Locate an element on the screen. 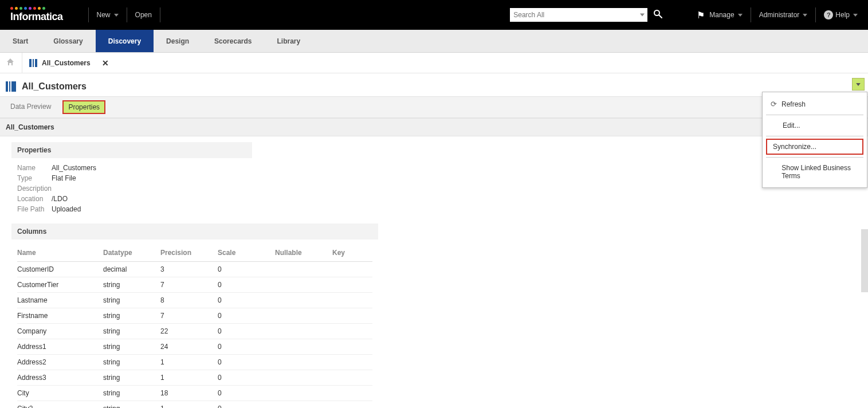 Image resolution: width=868 pixels, height=408 pixels. menu-synchronize-label: Synchronize... is located at coordinates (795, 147).